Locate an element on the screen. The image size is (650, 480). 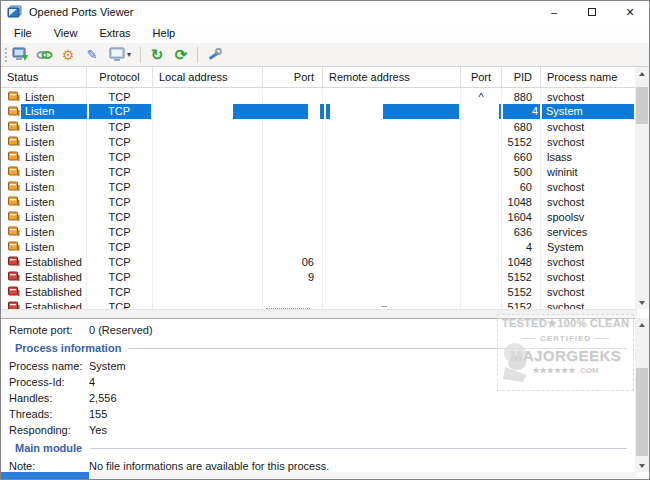
details-horizontal-scrollbar is located at coordinates (319, 476).